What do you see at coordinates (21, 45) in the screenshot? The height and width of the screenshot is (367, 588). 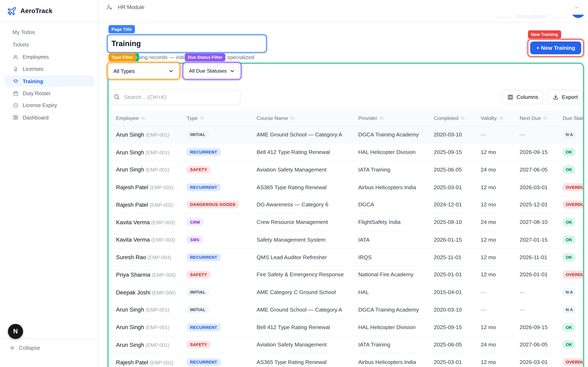 I see `sidebar-item-label: Tickets` at bounding box center [21, 45].